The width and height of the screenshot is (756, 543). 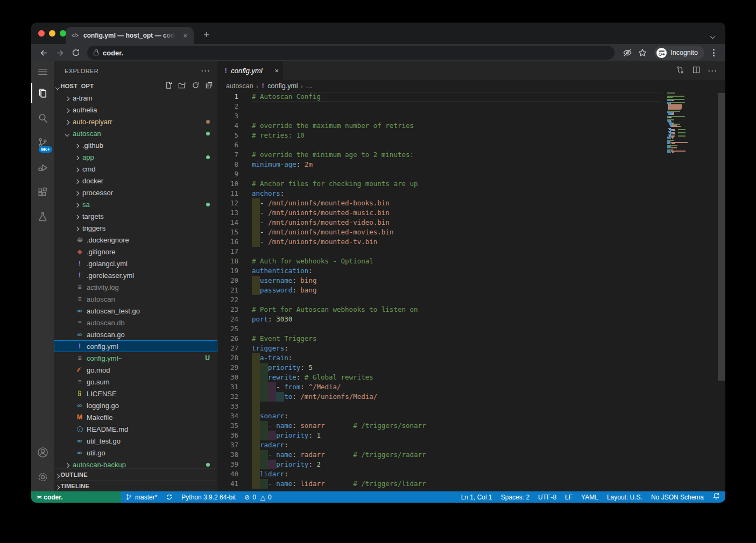 What do you see at coordinates (471, 348) in the screenshot?
I see `code-line-27: 27triggers:` at bounding box center [471, 348].